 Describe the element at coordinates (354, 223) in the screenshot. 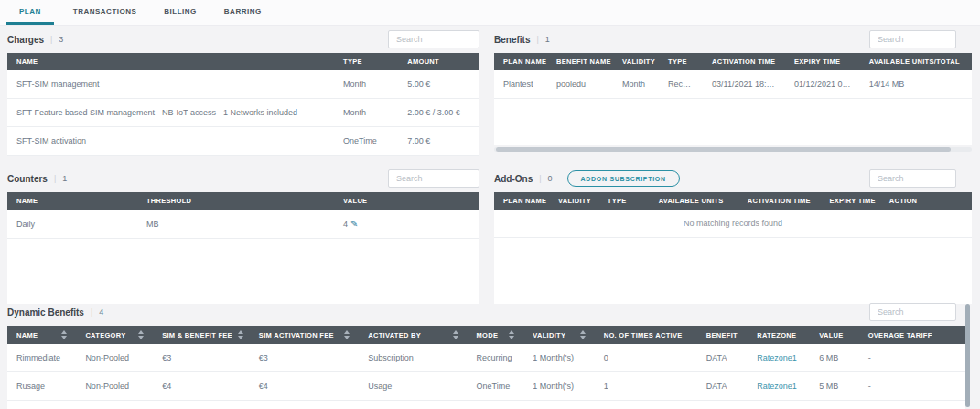

I see `edit-pencil-icon: ✎` at that location.